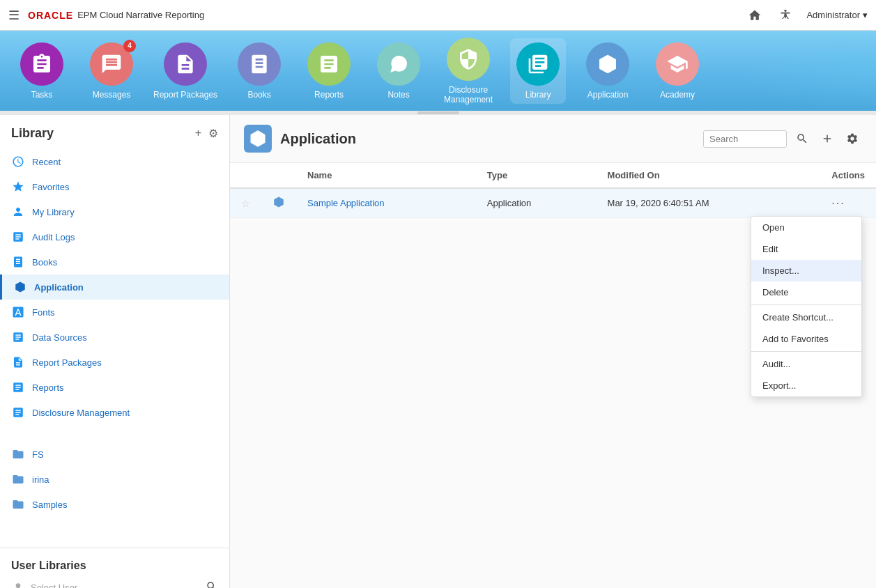  What do you see at coordinates (608, 95) in the screenshot?
I see `application-label: Application` at bounding box center [608, 95].